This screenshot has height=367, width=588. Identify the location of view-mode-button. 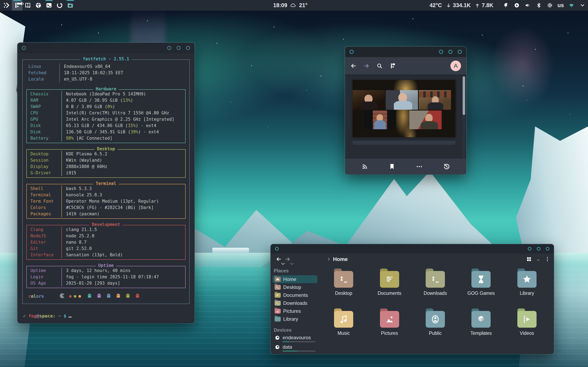
(529, 259).